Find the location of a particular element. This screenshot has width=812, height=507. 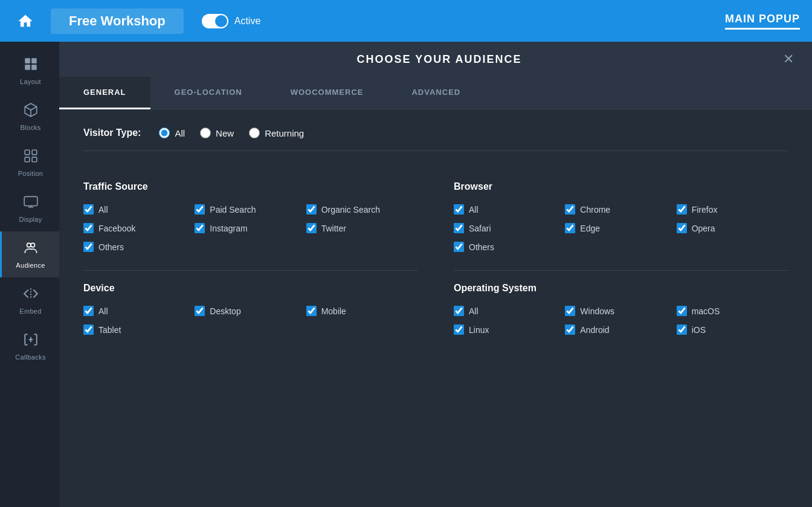

cb-os-linux: Linux is located at coordinates (509, 330).